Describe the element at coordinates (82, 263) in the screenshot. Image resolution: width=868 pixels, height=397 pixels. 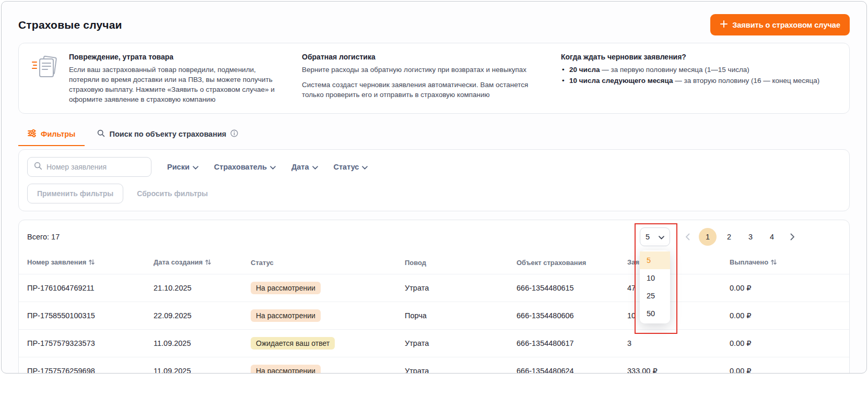
I see `col-claim-number: Номер заявления` at that location.